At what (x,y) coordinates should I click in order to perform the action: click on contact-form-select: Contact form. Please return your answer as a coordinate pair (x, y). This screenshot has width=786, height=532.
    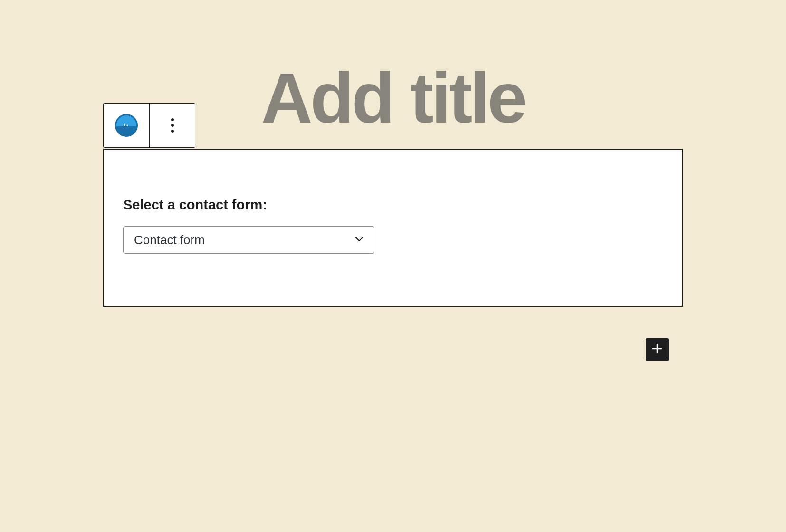
    Looking at the image, I should click on (249, 240).